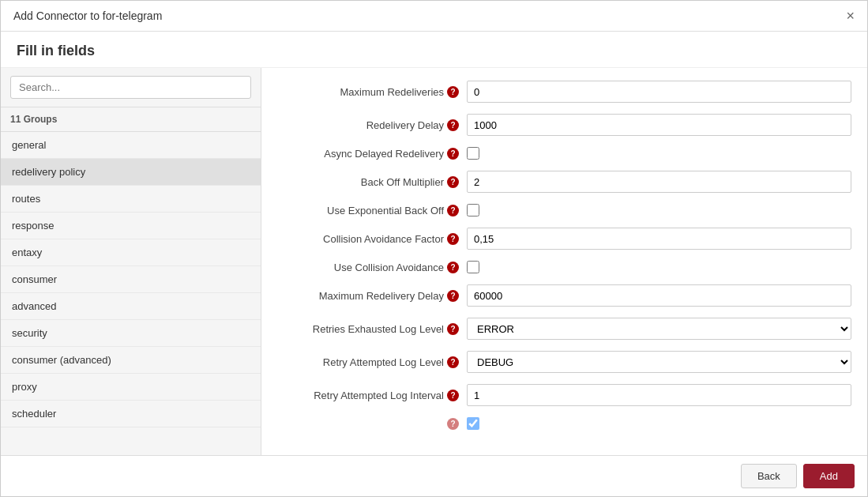  What do you see at coordinates (131, 199) in the screenshot?
I see `sidebar-item-routes: routes` at bounding box center [131, 199].